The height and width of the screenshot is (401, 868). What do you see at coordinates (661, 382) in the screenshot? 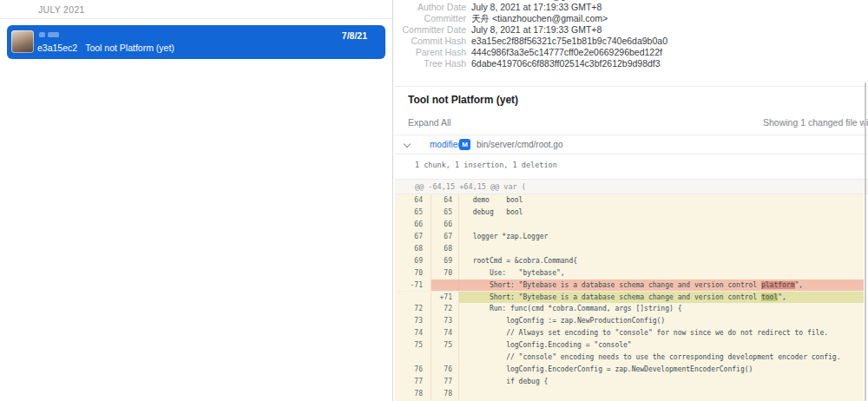
I see `diff-code-text: if debug {` at bounding box center [661, 382].